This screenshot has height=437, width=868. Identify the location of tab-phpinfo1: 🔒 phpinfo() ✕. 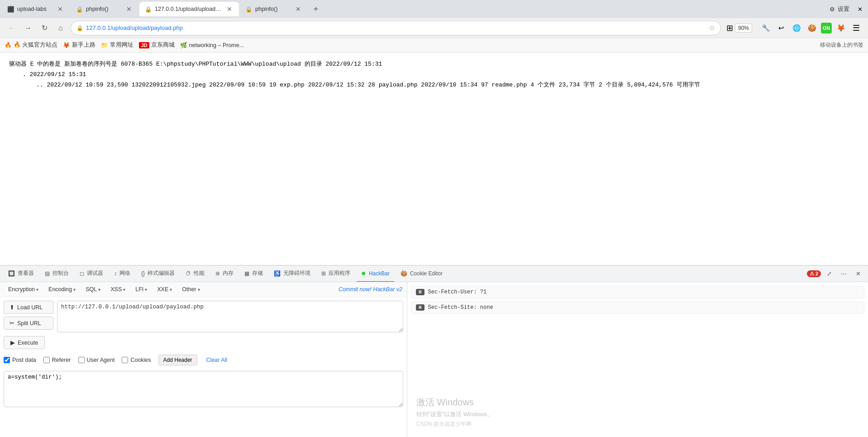
(105, 9).